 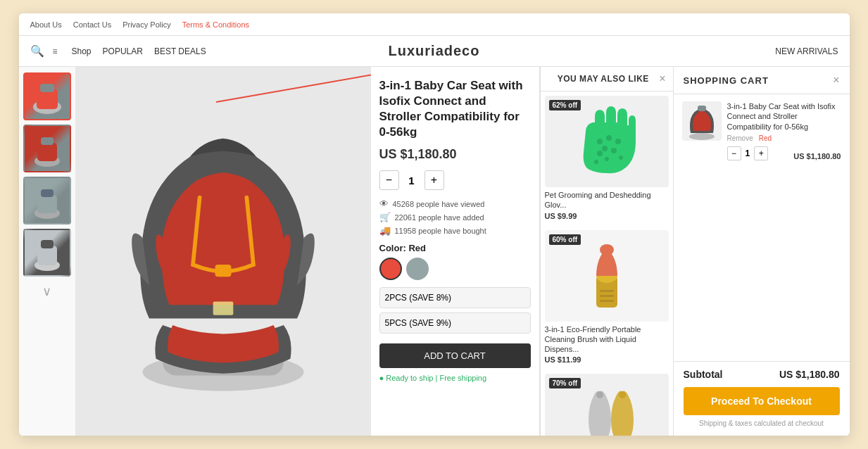 I want to click on cart-header: SHOPPING CART ×, so click(x=762, y=80).